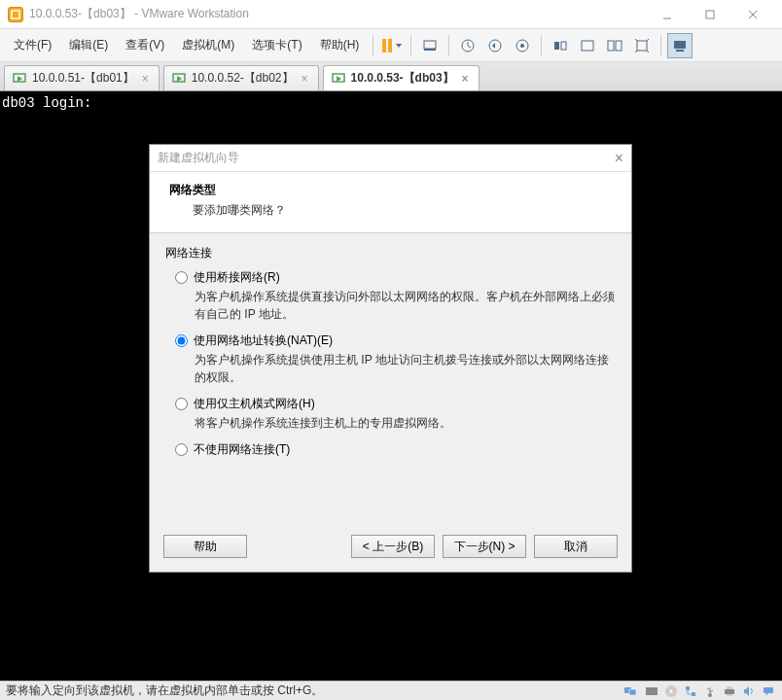 The width and height of the screenshot is (782, 700). What do you see at coordinates (241, 78) in the screenshot?
I see `tab-db02: 10.0.0.52-【db02】 ×` at bounding box center [241, 78].